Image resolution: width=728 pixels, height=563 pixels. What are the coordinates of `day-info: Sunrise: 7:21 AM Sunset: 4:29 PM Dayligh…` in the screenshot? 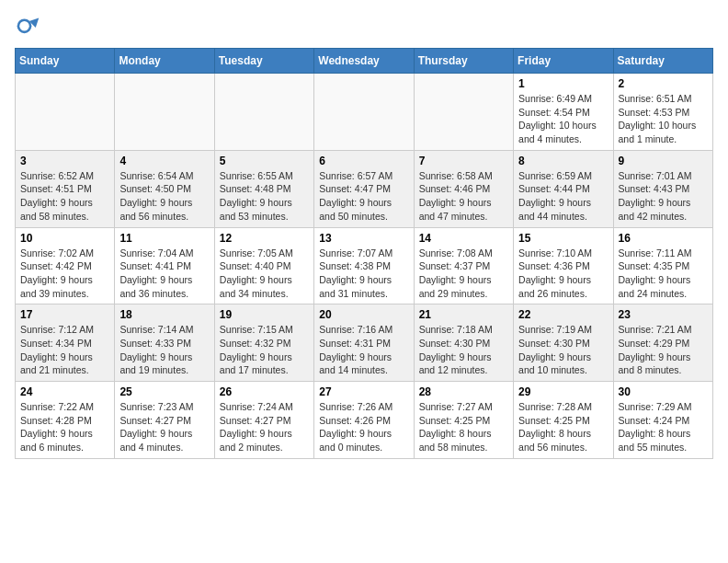 It's located at (664, 350).